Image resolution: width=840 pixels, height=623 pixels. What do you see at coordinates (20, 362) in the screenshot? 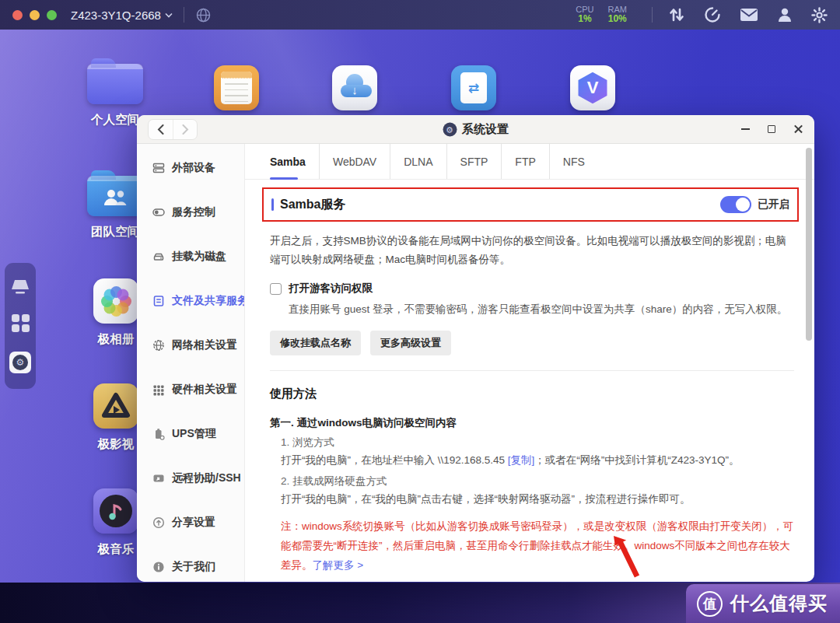
I see `settings-app-icon: ⚙` at bounding box center [20, 362].